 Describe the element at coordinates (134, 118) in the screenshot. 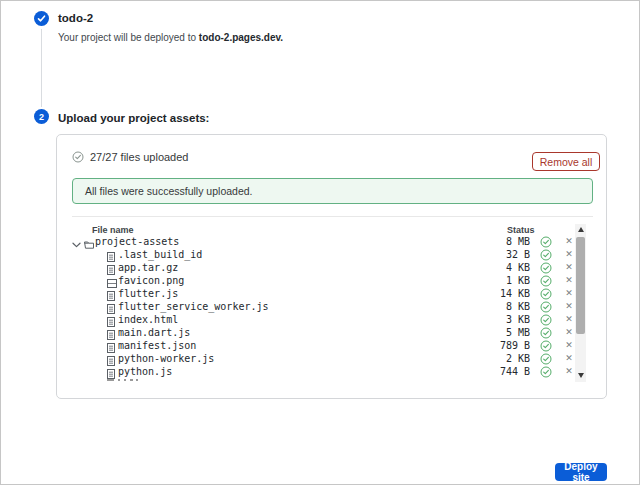

I see `upload-step-title: Upload your project assets:` at that location.